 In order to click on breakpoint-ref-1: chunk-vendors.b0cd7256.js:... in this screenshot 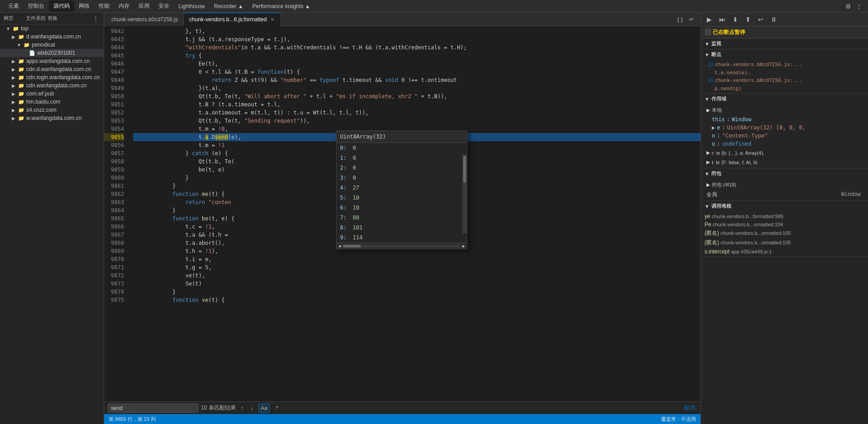, I will do `click(758, 64)`.